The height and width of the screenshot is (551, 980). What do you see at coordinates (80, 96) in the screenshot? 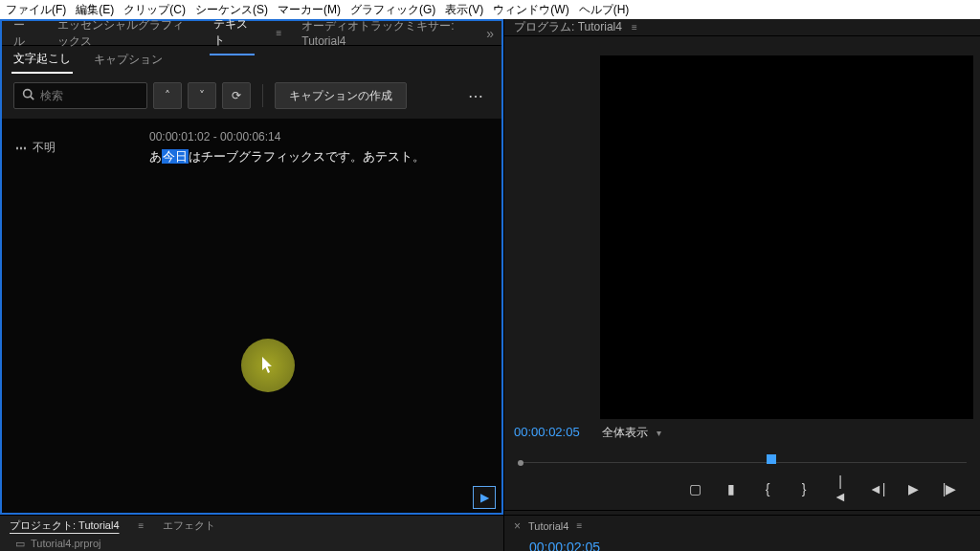
I see `search-input` at bounding box center [80, 96].